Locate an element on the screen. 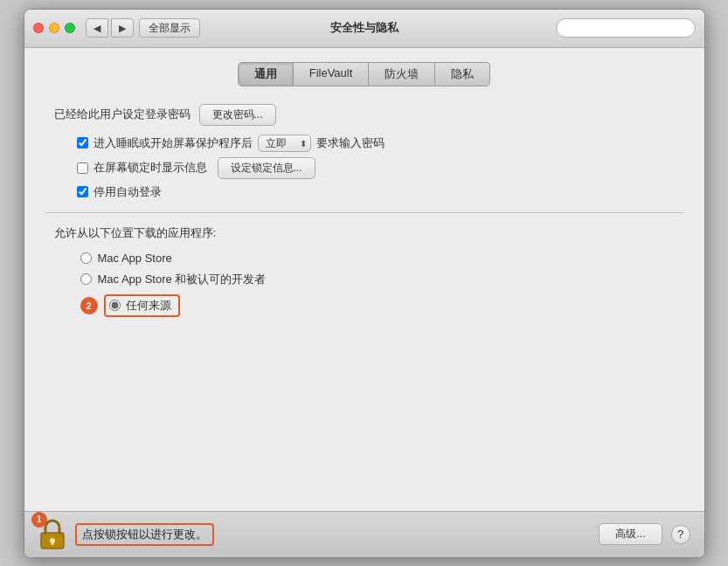  lock-status-label: 点按锁按钮以进行更改。 is located at coordinates (145, 535).